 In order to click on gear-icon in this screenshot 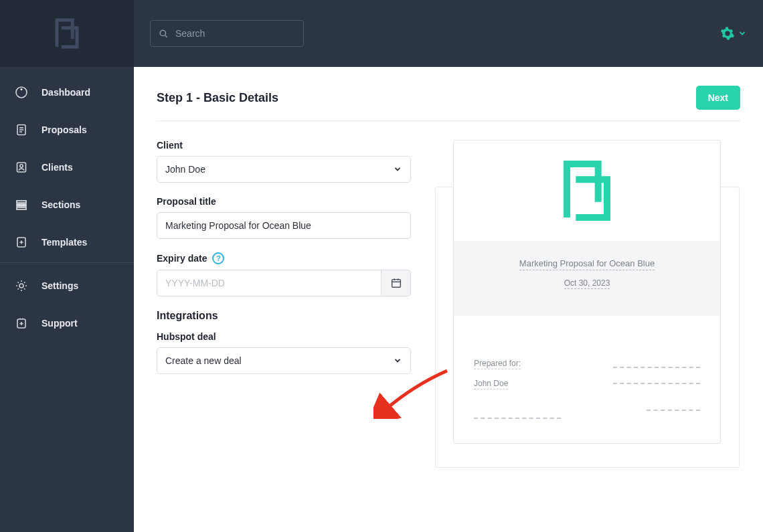, I will do `click(728, 33)`.